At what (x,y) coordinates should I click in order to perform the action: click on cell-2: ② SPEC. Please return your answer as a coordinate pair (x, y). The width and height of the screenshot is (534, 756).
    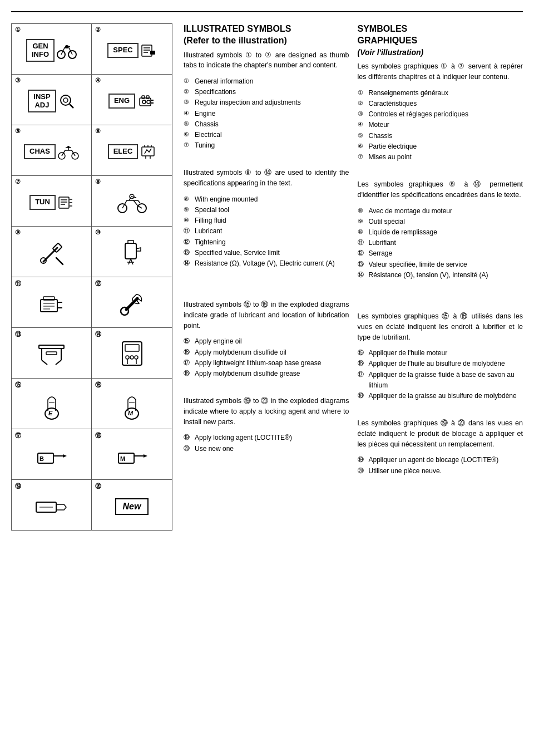
    Looking at the image, I should click on (132, 49).